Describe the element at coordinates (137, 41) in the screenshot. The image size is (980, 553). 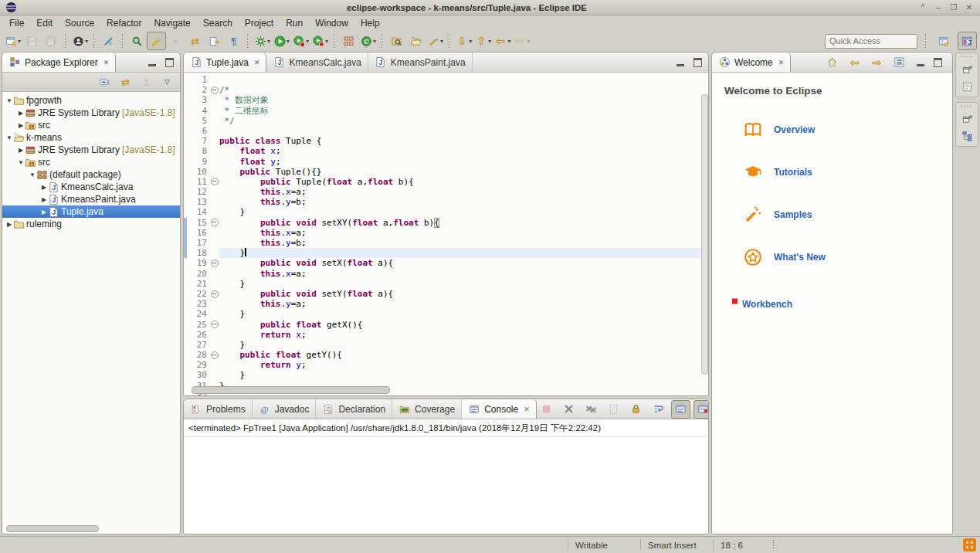
I see `open-task-button` at that location.